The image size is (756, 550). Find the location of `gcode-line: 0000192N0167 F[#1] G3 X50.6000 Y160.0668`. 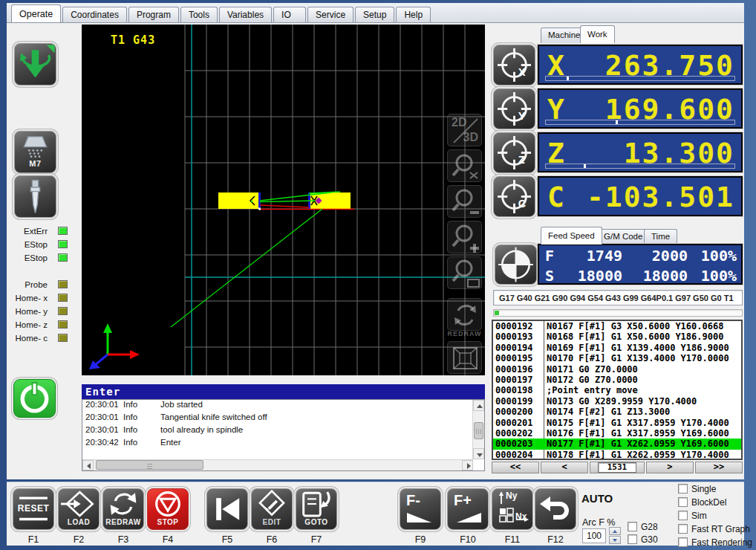

gcode-line: 0000192N0167 F[#1] G3 X50.6000 Y160.0668 is located at coordinates (617, 326).